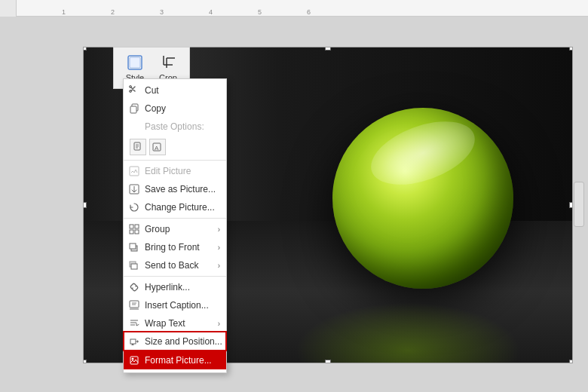 The image size is (588, 392). I want to click on ruler-mark-3: 3, so click(161, 12).